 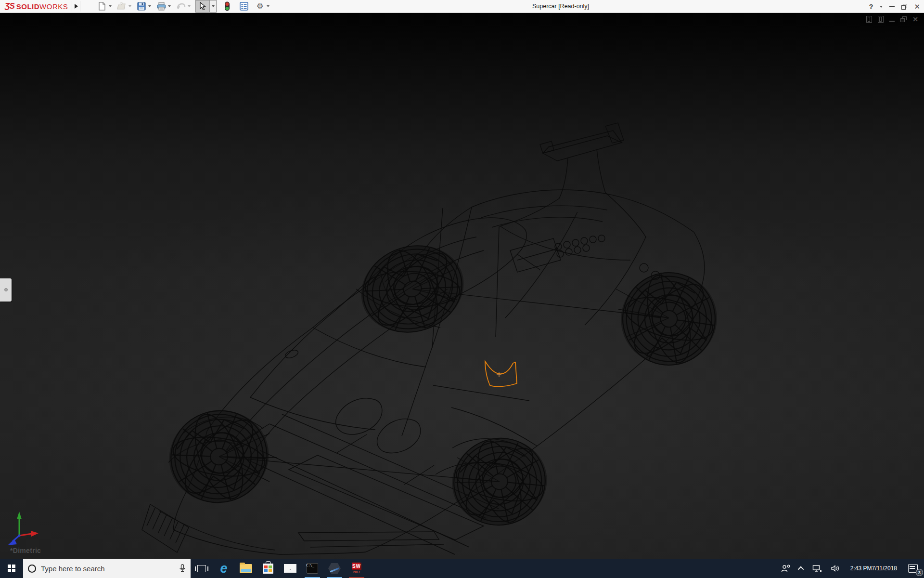 I want to click on store-icon, so click(x=268, y=568).